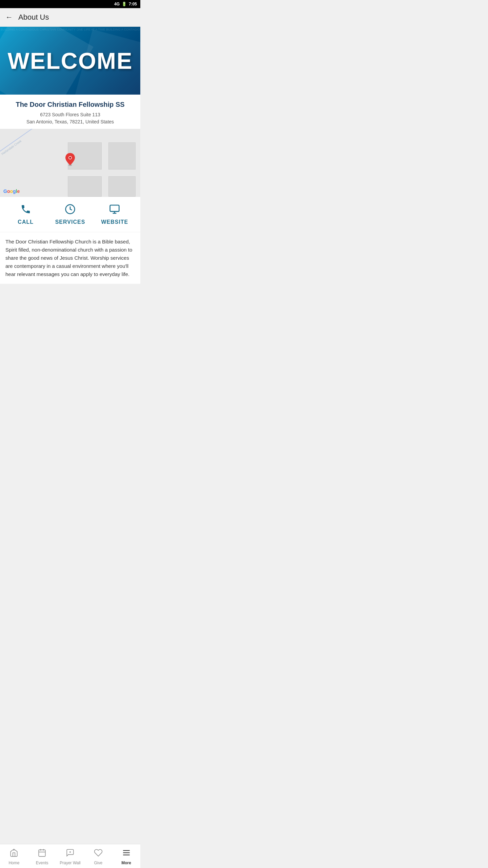  I want to click on services-button: SERVICES, so click(70, 214).